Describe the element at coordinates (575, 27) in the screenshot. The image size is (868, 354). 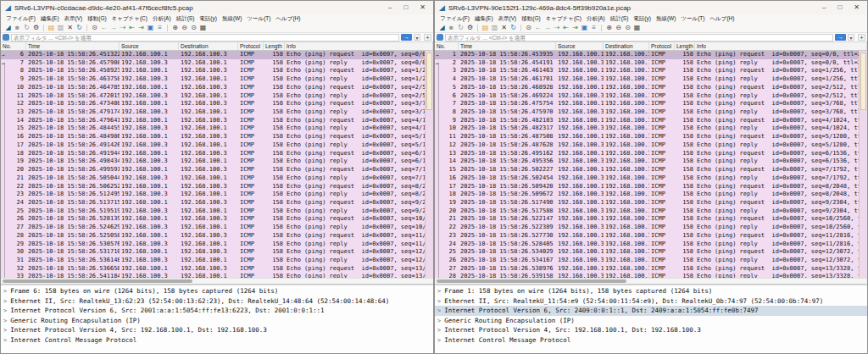
I see `go-last-packet-icon: ⇥` at that location.